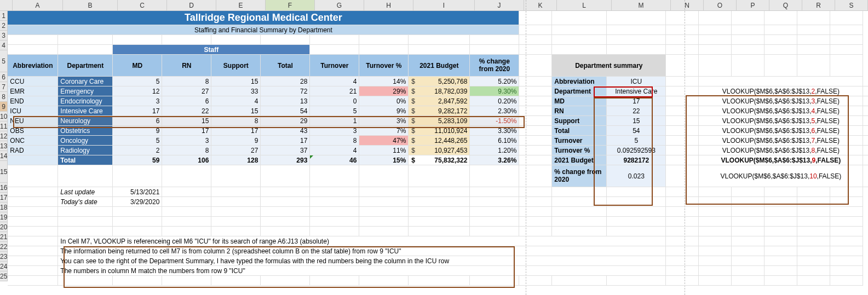 This screenshot has width=868, height=295. I want to click on cell-rn: 8, so click(187, 151).